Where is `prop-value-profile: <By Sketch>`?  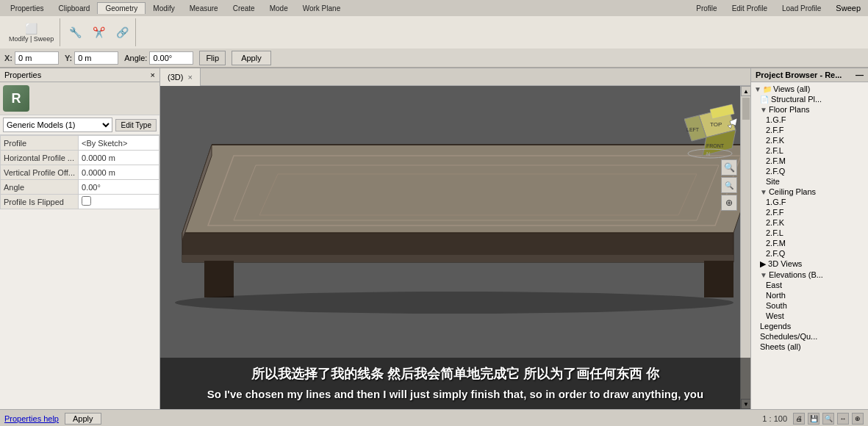
prop-value-profile: <By Sketch> is located at coordinates (119, 143).